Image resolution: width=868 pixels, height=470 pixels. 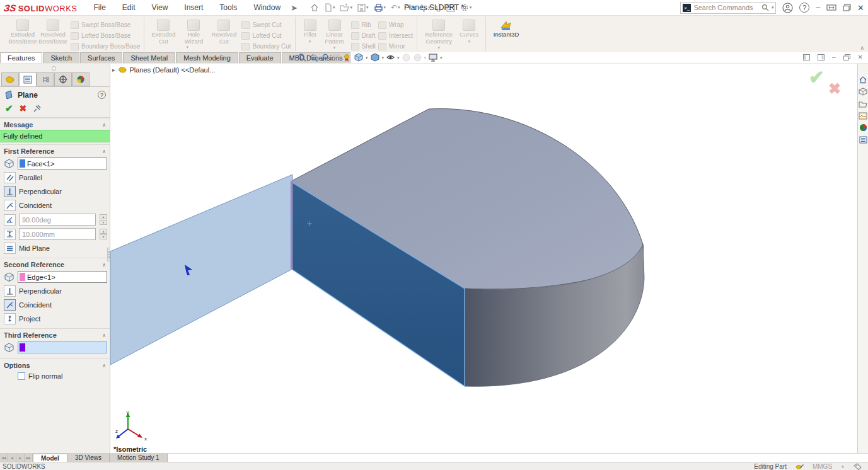 What do you see at coordinates (864, 140) in the screenshot?
I see `custom-properties-tab` at bounding box center [864, 140].